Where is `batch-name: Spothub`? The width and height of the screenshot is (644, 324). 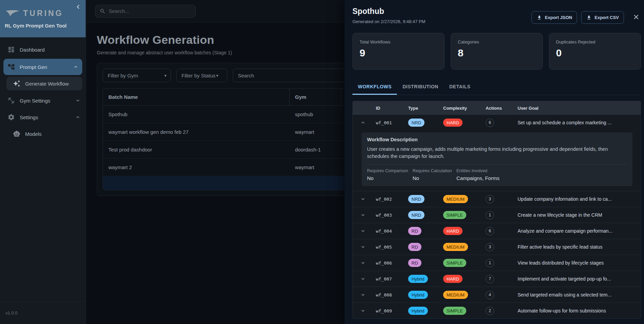
batch-name: Spothub is located at coordinates (196, 114).